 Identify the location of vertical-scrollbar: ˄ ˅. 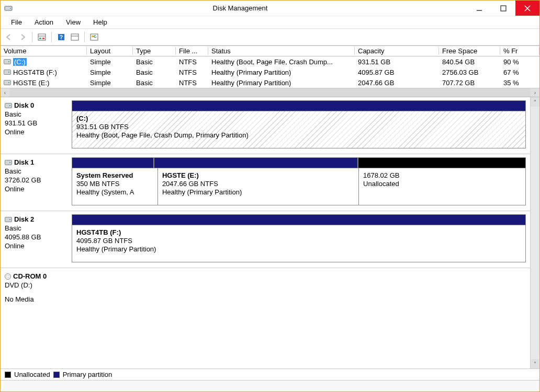
(535, 233).